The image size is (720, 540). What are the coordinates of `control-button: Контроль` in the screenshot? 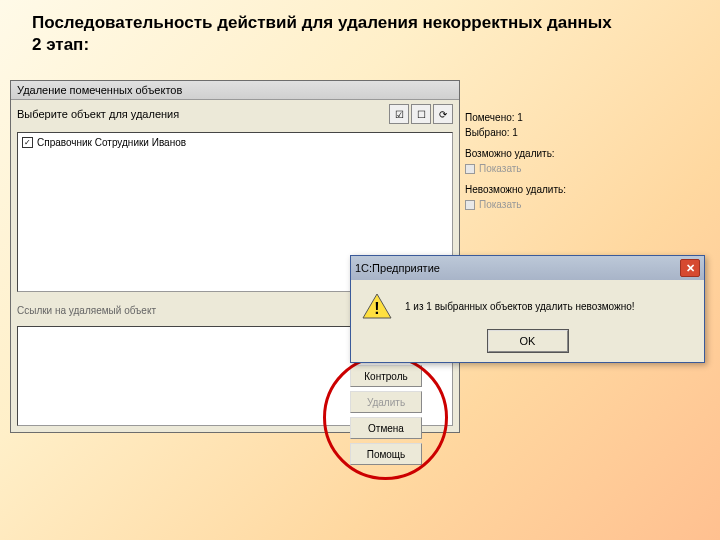 It's located at (386, 376).